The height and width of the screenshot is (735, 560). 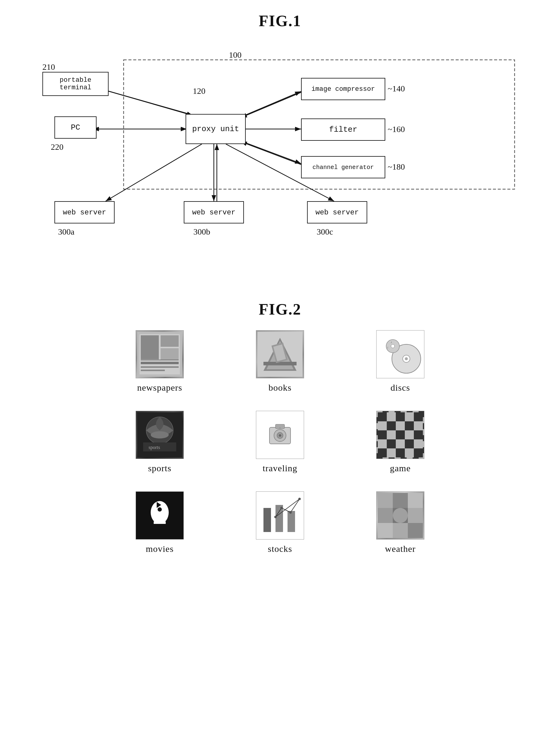 I want to click on fig1-title: FIG.1, so click(x=280, y=21).